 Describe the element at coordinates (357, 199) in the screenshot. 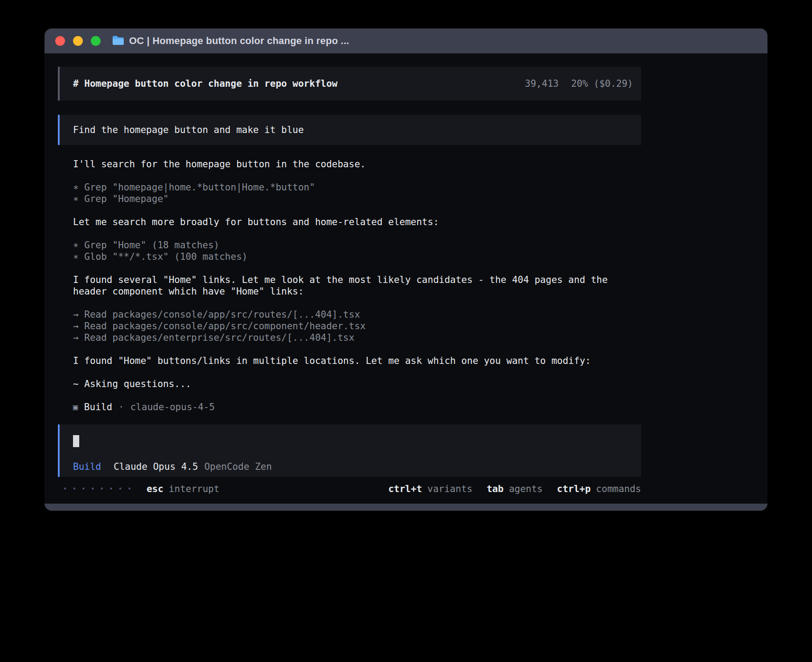

I see `tool-call-grep: ∗ Grep "Homepage"` at that location.